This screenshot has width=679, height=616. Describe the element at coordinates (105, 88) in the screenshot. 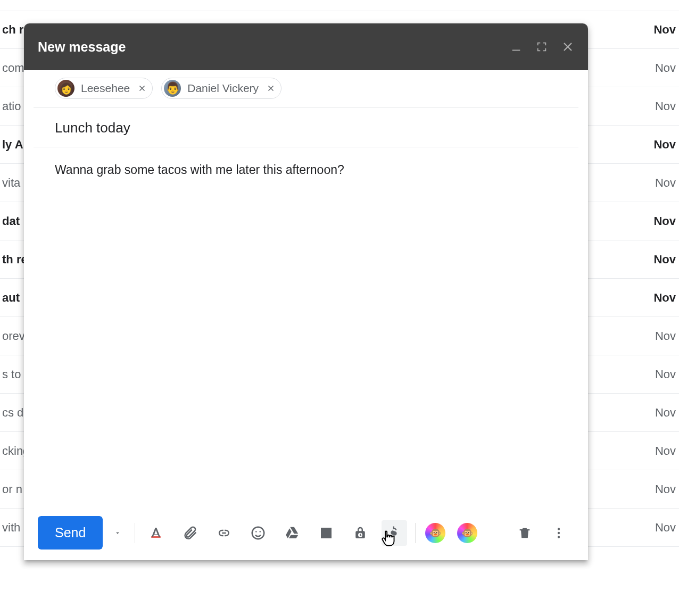

I see `recipient-name: Leesehee` at that location.